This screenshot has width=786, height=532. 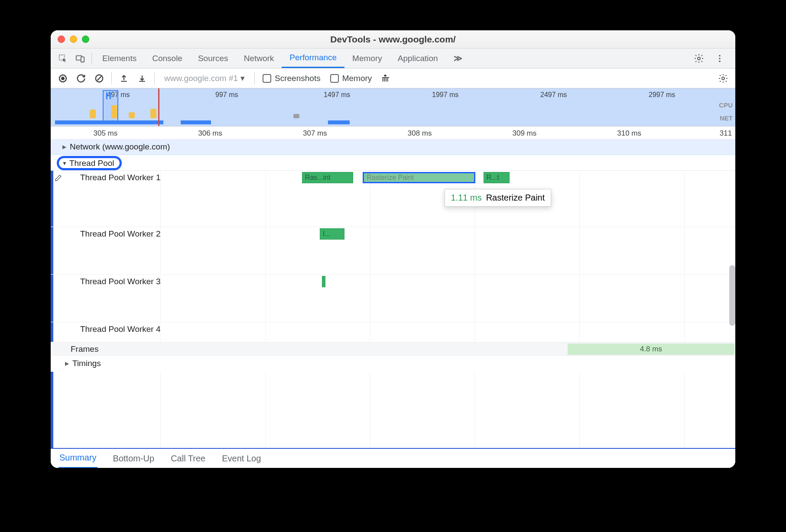 I want to click on network-track-header: ▶ Network (www.google.com), so click(x=393, y=147).